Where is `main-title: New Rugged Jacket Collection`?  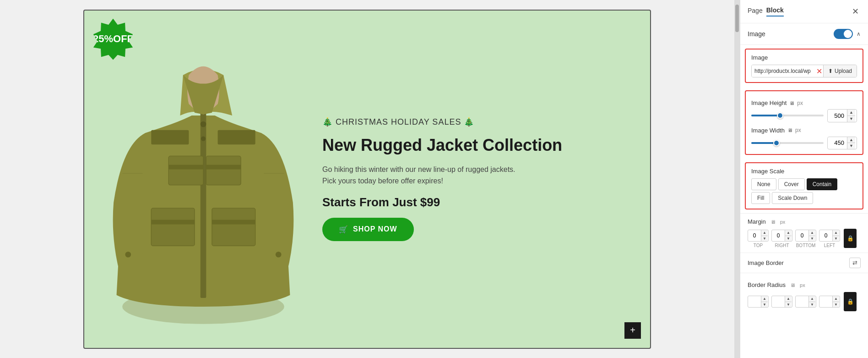
main-title: New Rugged Jacket Collection is located at coordinates (472, 145).